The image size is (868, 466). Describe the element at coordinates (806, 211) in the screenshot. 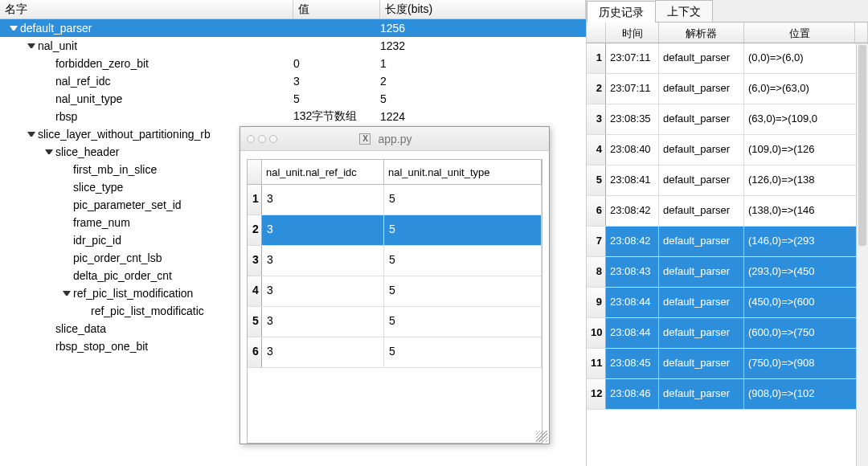

I see `history-row-position: (138,0)=>(146` at that location.